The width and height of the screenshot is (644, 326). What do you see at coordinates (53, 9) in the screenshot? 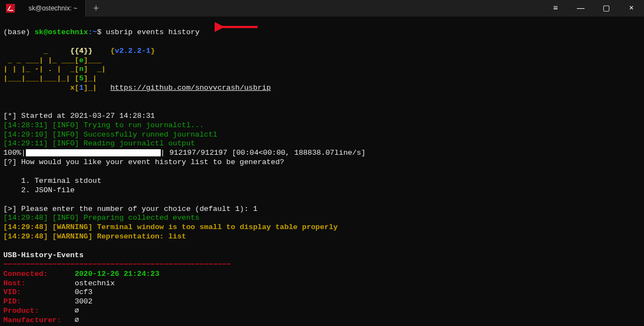
I see `tab-title: sk@ostechnix: ~` at bounding box center [53, 9].